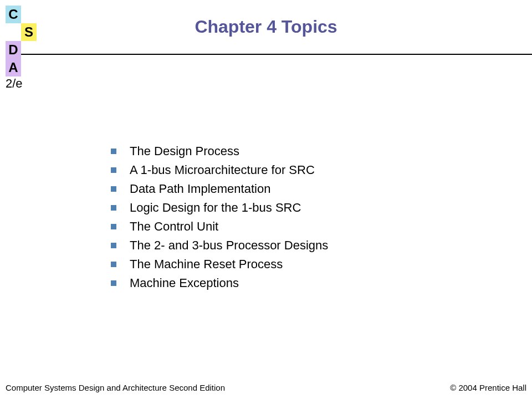 This screenshot has width=532, height=399. I want to click on list-item: Machine Exceptions, so click(294, 283).